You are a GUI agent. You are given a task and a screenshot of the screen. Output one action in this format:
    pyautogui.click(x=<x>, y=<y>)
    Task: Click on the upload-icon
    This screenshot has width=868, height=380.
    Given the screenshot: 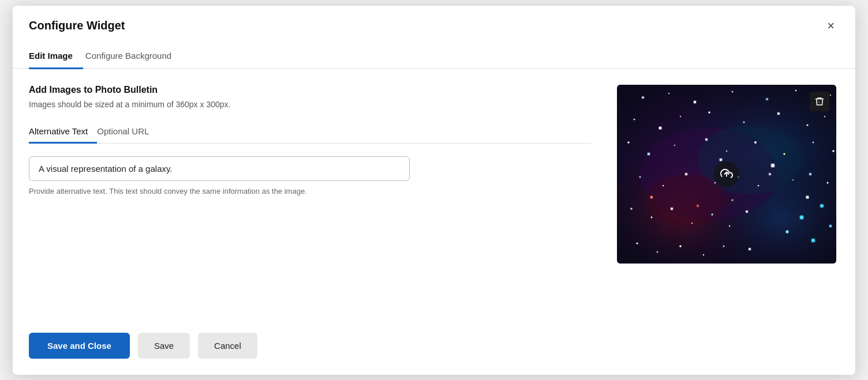 What is the action you would take?
    pyautogui.click(x=727, y=174)
    